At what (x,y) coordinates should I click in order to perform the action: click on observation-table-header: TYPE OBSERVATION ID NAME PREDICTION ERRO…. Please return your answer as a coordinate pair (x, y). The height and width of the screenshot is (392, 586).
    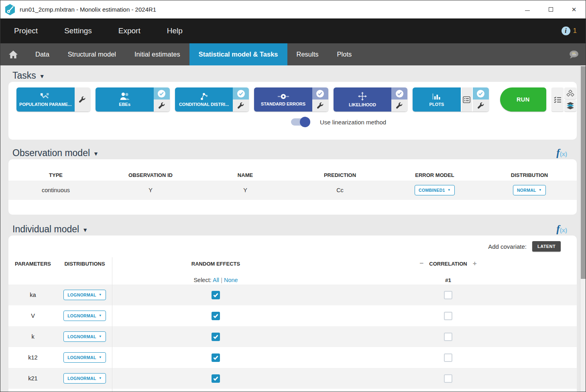
    Looking at the image, I should click on (293, 175).